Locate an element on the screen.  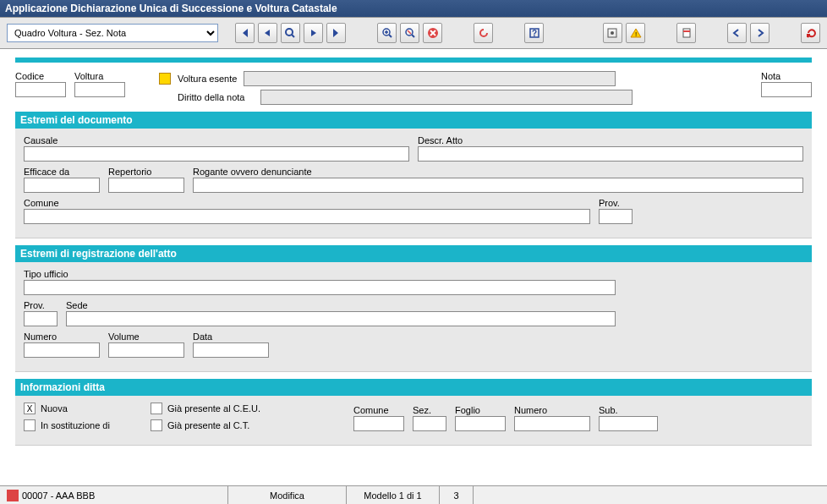
zoom-in-icon is located at coordinates (387, 33).